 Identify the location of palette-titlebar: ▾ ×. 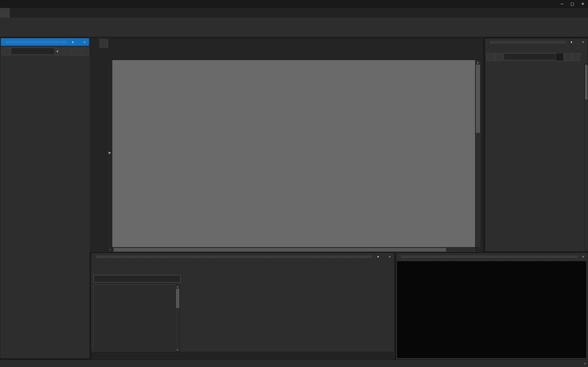
(243, 257).